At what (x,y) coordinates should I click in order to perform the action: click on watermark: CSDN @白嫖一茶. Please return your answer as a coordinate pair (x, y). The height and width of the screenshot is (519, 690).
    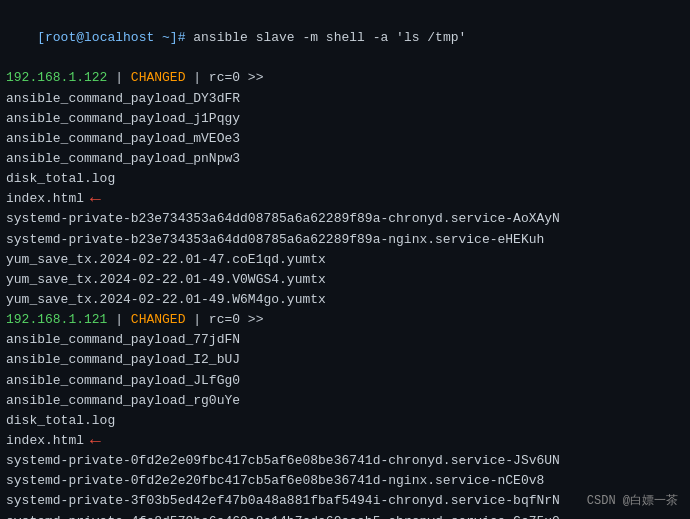
    Looking at the image, I should click on (632, 500).